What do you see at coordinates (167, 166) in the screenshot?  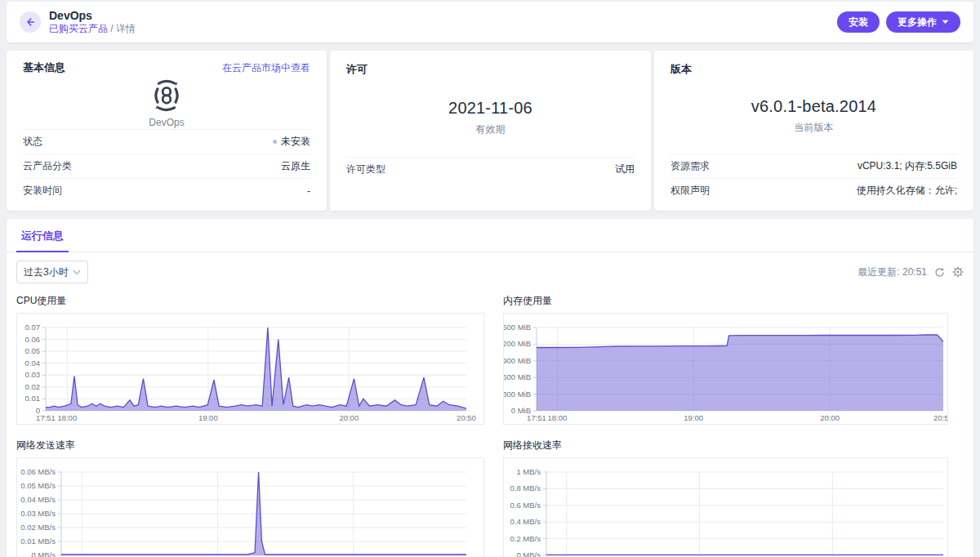 I see `category-row: 云产品分类 云原生` at bounding box center [167, 166].